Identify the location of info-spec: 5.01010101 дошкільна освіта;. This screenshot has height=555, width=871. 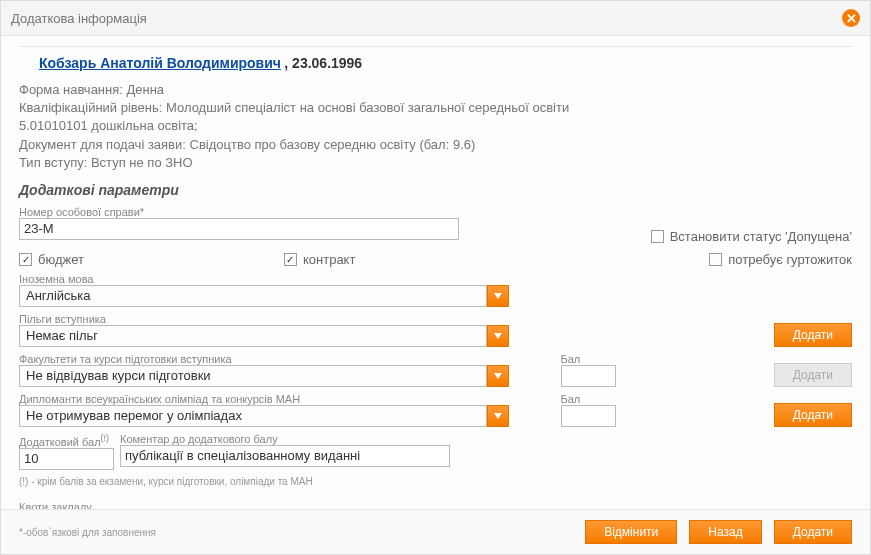
(436, 126).